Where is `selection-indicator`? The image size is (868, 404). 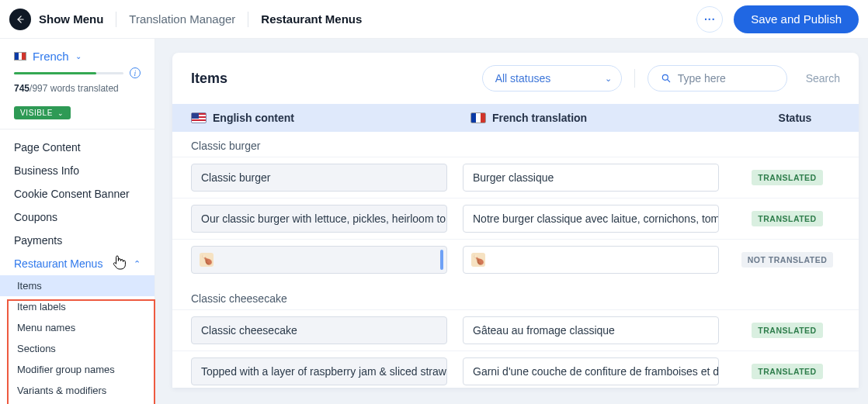 selection-indicator is located at coordinates (442, 260).